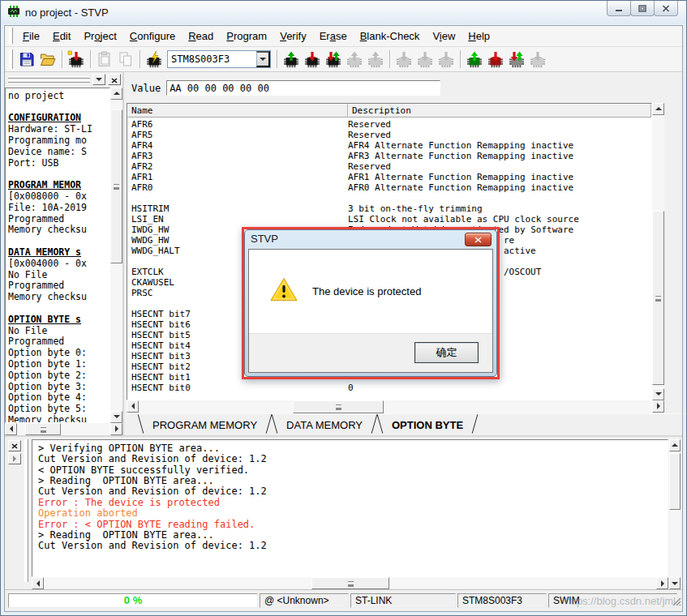 Image resolution: width=687 pixels, height=616 pixels. I want to click on menu-item-read: Read, so click(201, 36).